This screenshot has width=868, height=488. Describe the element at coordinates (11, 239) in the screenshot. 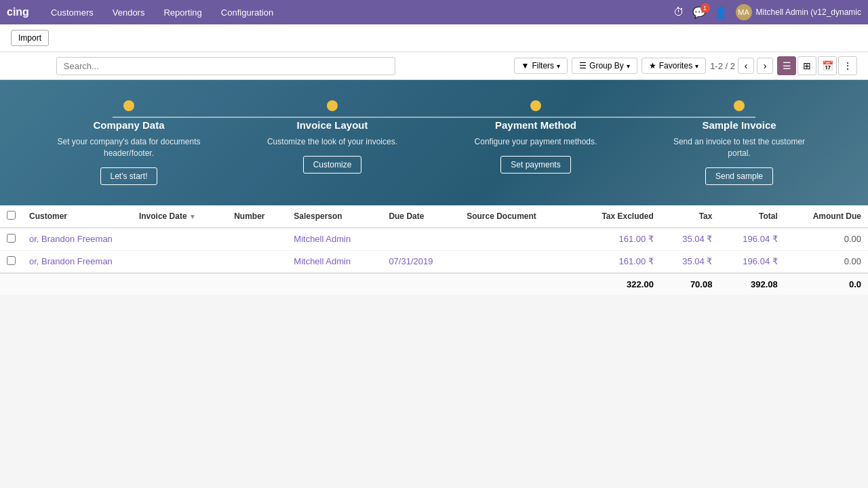

I see `row1-checkbox` at that location.